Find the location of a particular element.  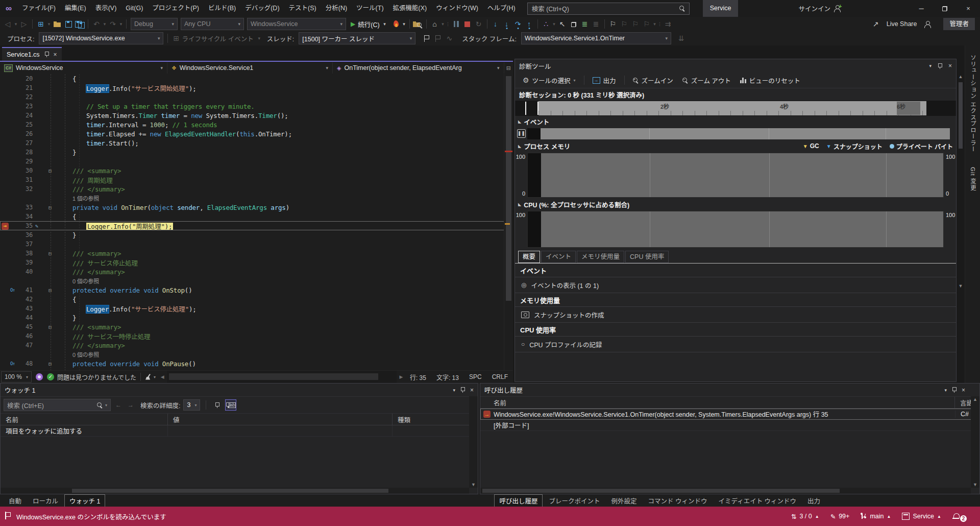

diag-tool-reset-view: ビューのリセット is located at coordinates (770, 80).